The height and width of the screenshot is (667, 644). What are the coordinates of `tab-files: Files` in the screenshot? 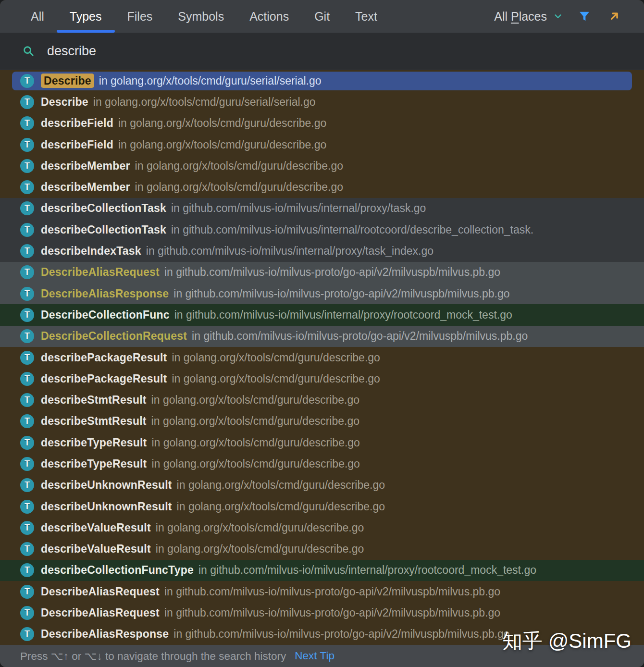 It's located at (140, 16).